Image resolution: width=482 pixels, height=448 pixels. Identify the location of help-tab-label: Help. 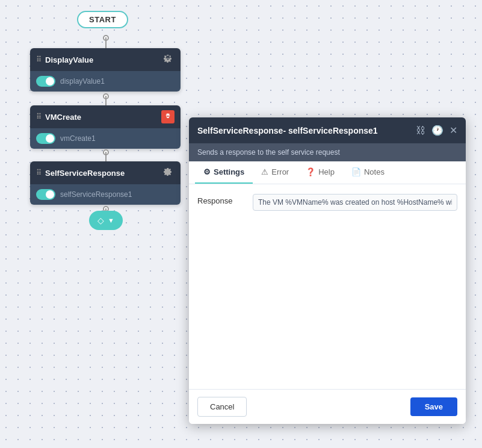
(326, 172).